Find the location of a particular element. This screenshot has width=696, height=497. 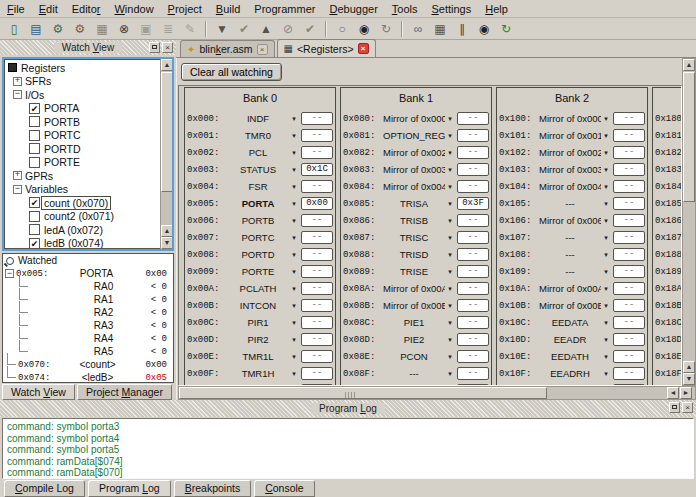

watched-row: RA2< 0 is located at coordinates (88, 312).